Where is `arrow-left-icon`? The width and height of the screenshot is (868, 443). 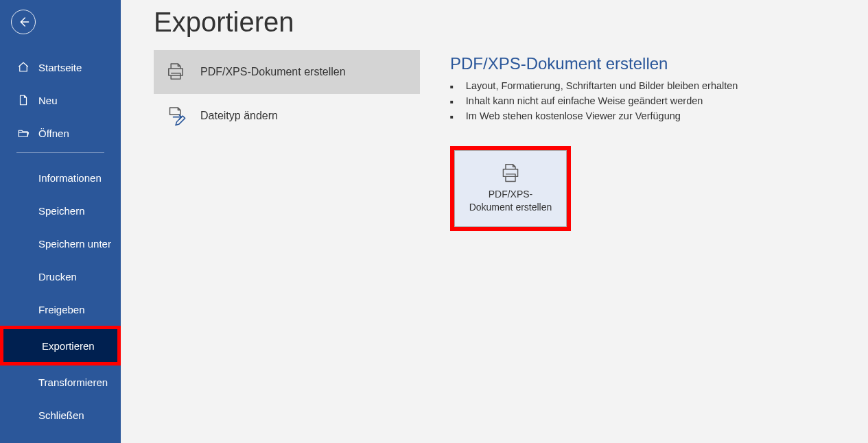 arrow-left-icon is located at coordinates (23, 22).